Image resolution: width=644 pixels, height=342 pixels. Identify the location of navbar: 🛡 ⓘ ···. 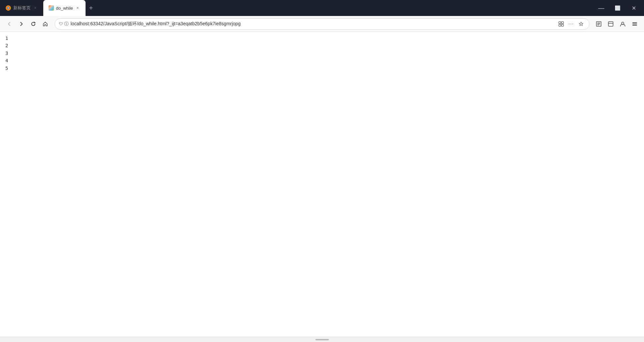
(322, 24).